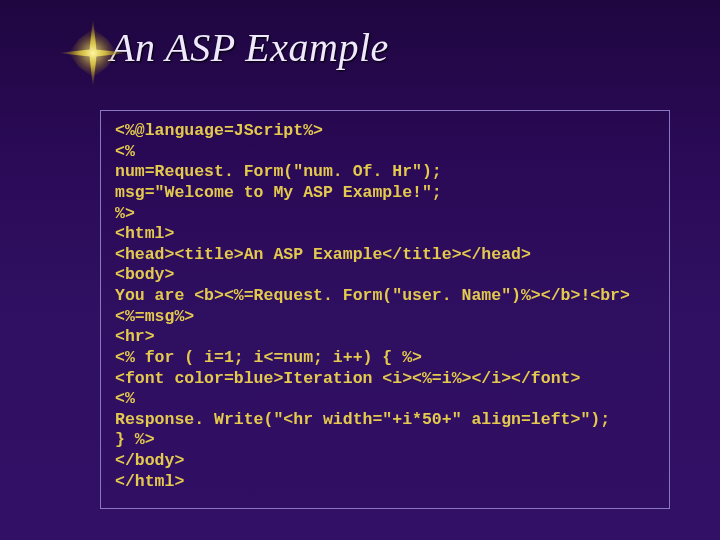  I want to click on code-line: <%@language=JScript%>, so click(385, 132).